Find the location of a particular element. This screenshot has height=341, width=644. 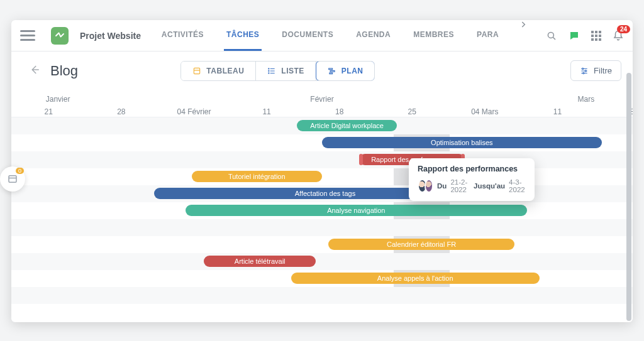

timeline-months: JanvierFévrierMars is located at coordinates (322, 97).